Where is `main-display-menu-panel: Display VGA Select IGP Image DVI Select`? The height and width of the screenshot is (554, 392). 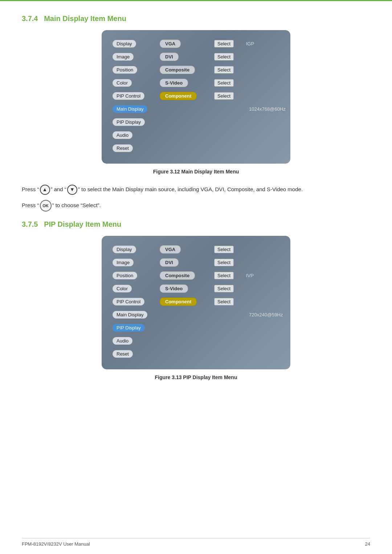 main-display-menu-panel: Display VGA Select IGP Image DVI Select is located at coordinates (196, 97).